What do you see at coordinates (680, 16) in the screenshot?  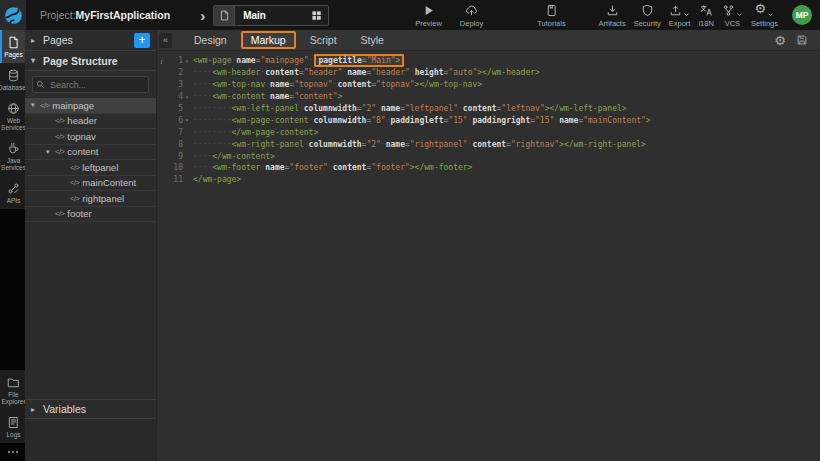 I see `topbar-action-export: Export` at bounding box center [680, 16].